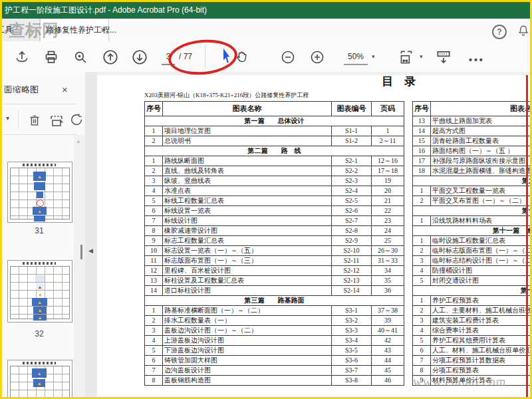  I want to click on table-row: 2平面交叉布置图（一）～（二）, so click(472, 201).